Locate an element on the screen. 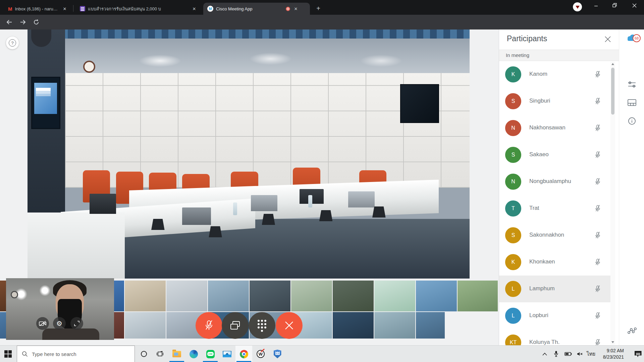 The image size is (644, 362). file-explorer-button is located at coordinates (177, 354).